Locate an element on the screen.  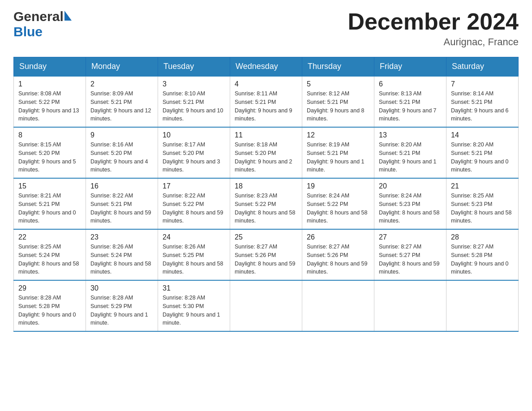
calendar-day-cell: 29 Sunrise: 8:28 AMSunset: 5:28 PMDaylig… is located at coordinates (50, 306).